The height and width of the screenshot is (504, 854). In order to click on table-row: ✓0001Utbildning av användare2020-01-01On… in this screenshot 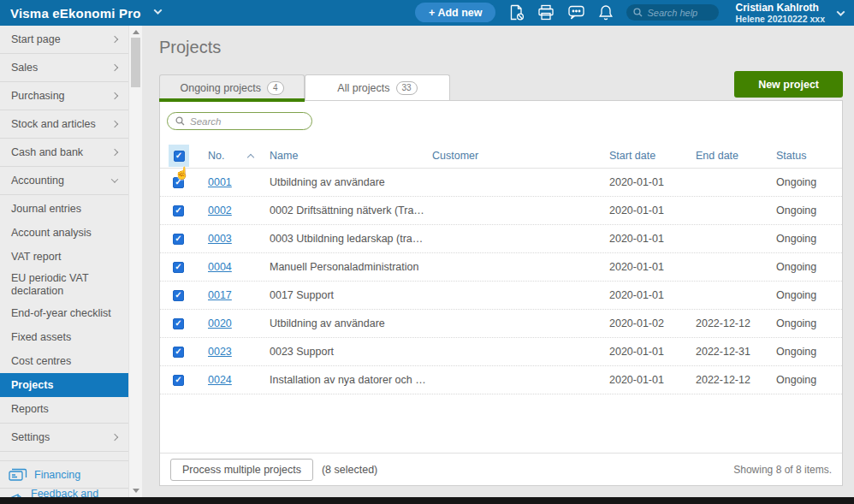, I will do `click(501, 183)`.